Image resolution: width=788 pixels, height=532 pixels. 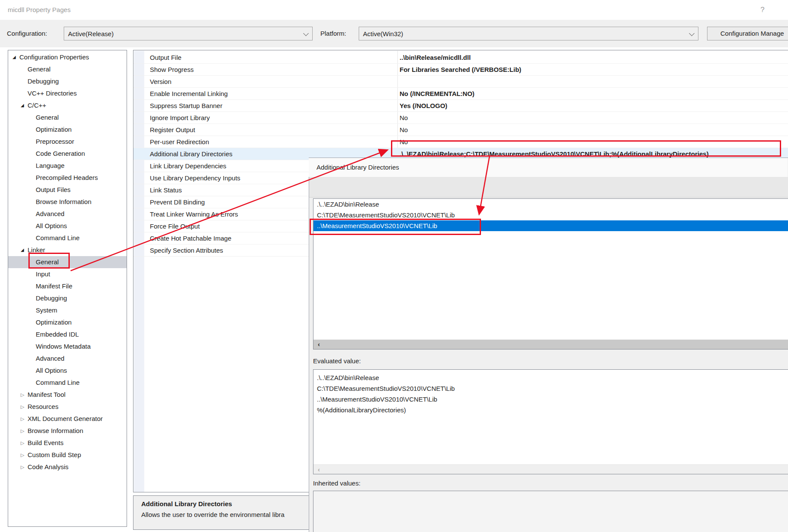 I want to click on directory-item: C:\TDE\MeasurementStudioVS2010\VCNET\Lib, so click(x=551, y=215).